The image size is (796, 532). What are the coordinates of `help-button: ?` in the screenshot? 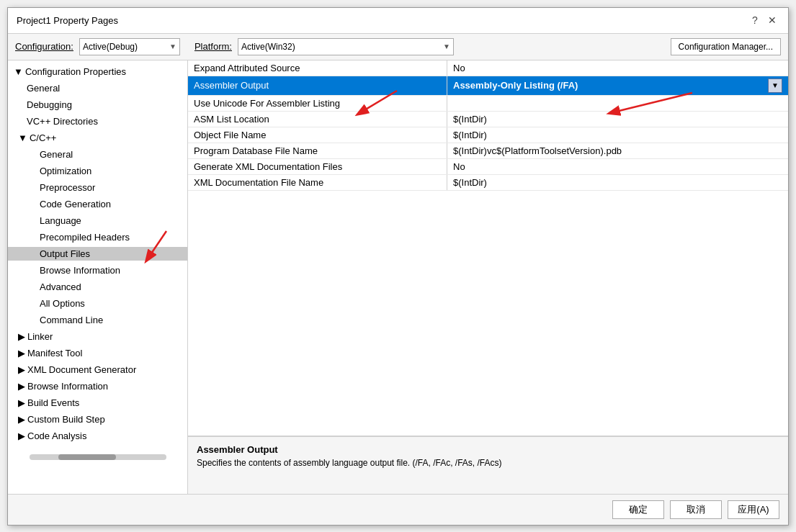 It's located at (755, 20).